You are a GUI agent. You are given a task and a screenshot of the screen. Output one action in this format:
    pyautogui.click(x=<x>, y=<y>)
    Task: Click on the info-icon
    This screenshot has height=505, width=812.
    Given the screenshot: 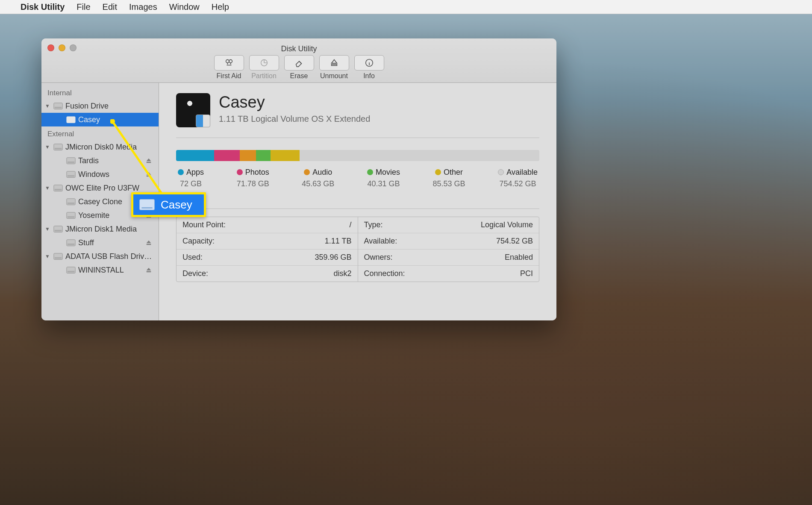 What is the action you would take?
    pyautogui.click(x=369, y=63)
    